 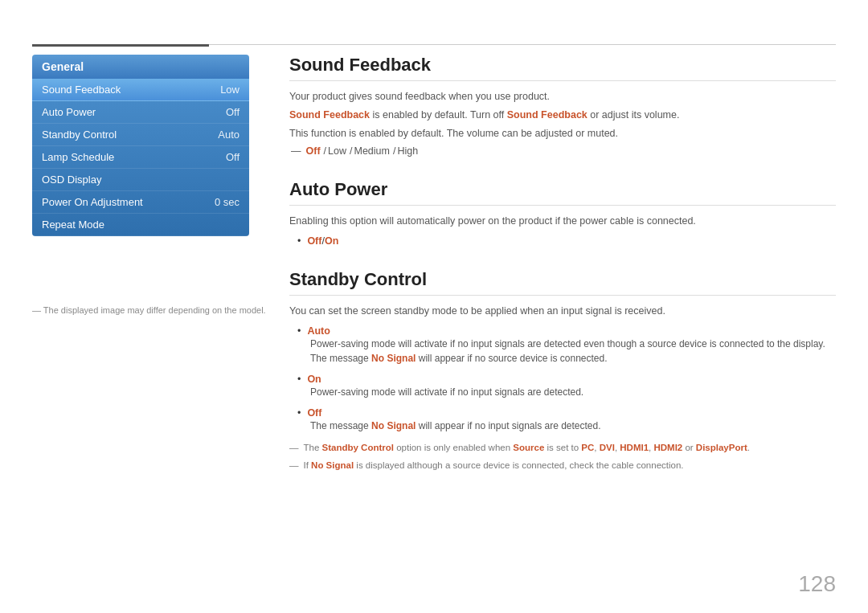 I want to click on sound-feedback-options: Off / Low / Medium / High, so click(x=563, y=151).